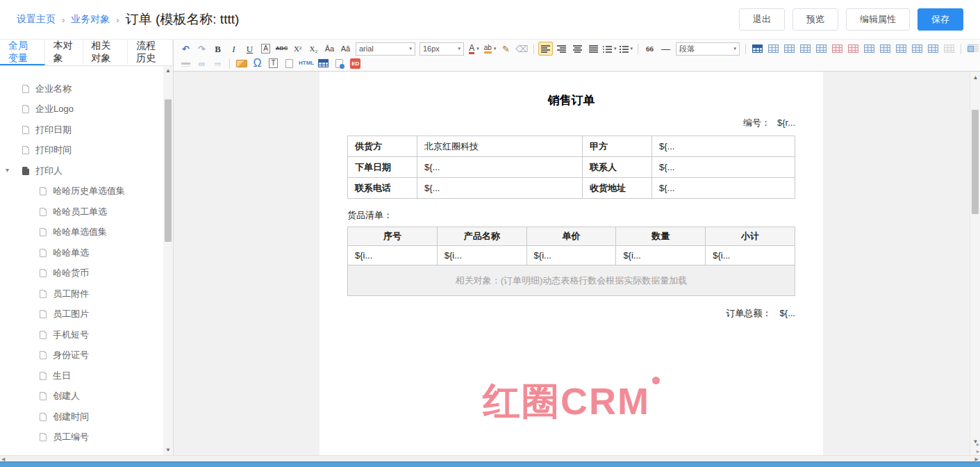 This screenshot has height=467, width=980. I want to click on autotypeset-icon: A, so click(265, 49).